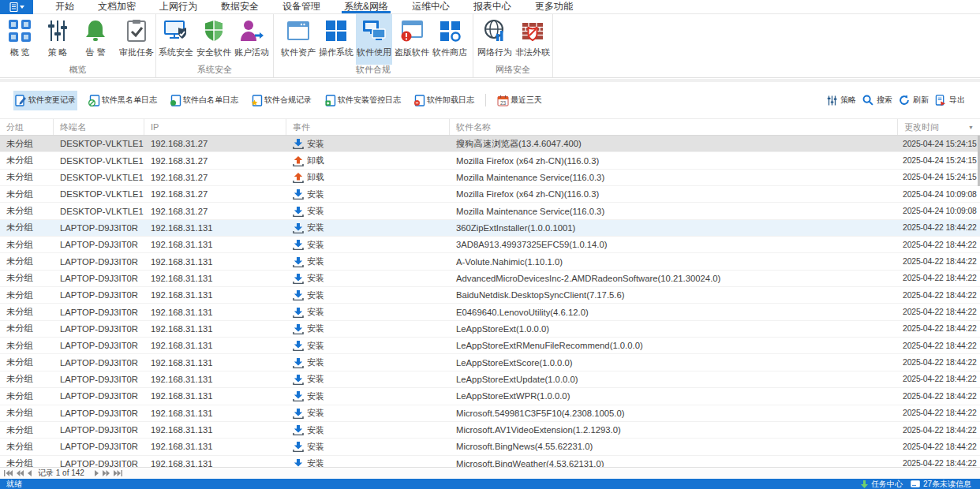 The width and height of the screenshot is (980, 489). What do you see at coordinates (939, 127) in the screenshot?
I see `column-header-6: 更改时间▼` at bounding box center [939, 127].